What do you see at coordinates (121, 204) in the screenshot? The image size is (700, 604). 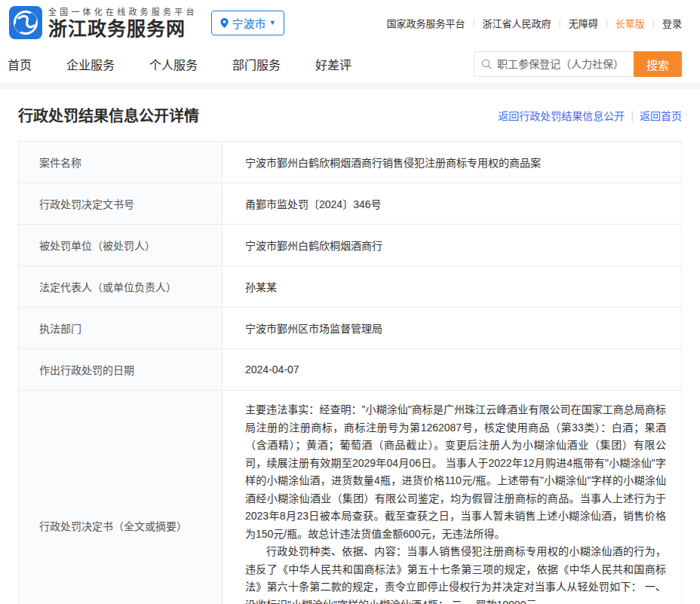 I see `row-label-document-number: 行政处罚决定文书号` at bounding box center [121, 204].